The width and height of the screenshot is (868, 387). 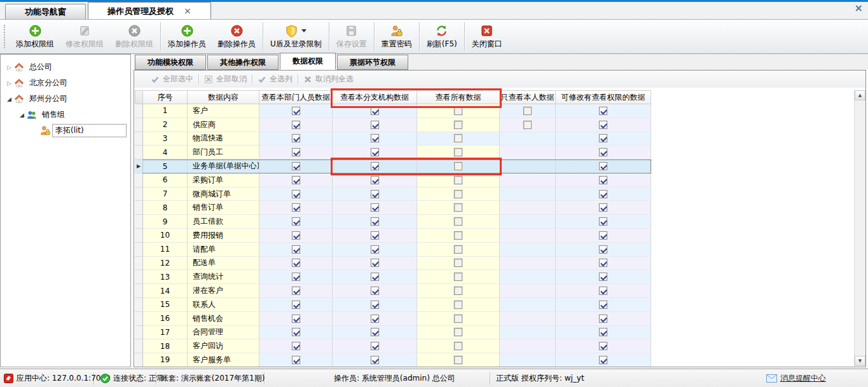 I want to click on add-permission-group-button: 添加权限组, so click(x=35, y=37).